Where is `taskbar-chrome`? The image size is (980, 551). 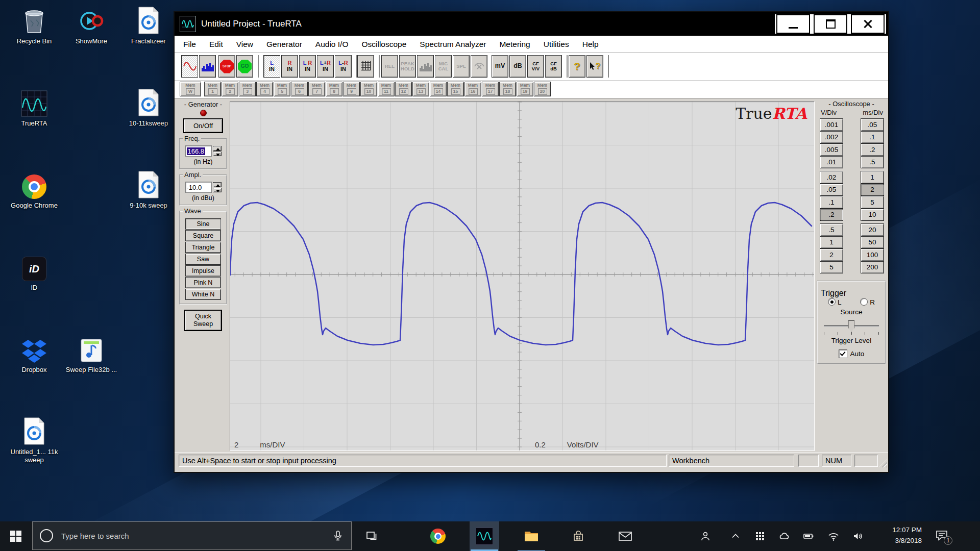 taskbar-chrome is located at coordinates (438, 536).